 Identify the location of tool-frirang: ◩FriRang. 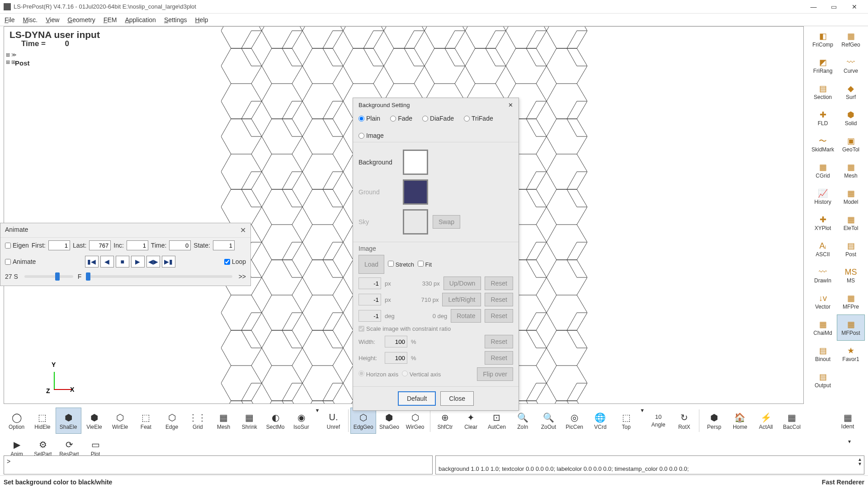
(823, 66).